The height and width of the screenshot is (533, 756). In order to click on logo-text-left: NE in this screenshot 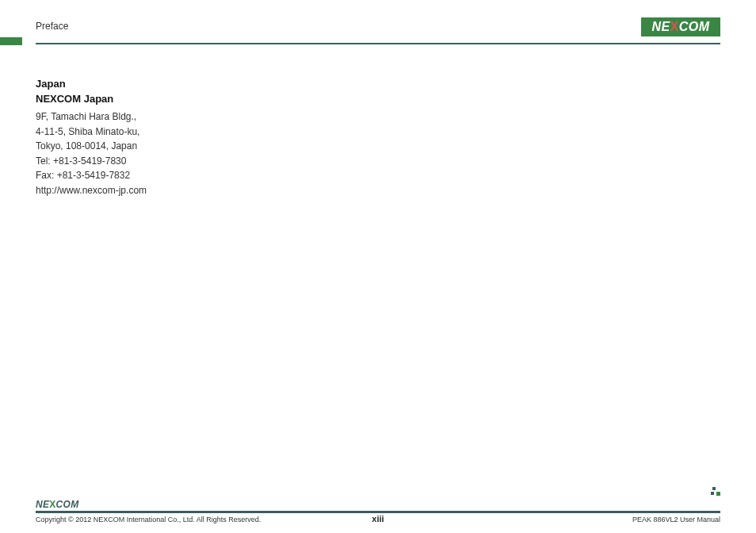, I will do `click(661, 27)`.